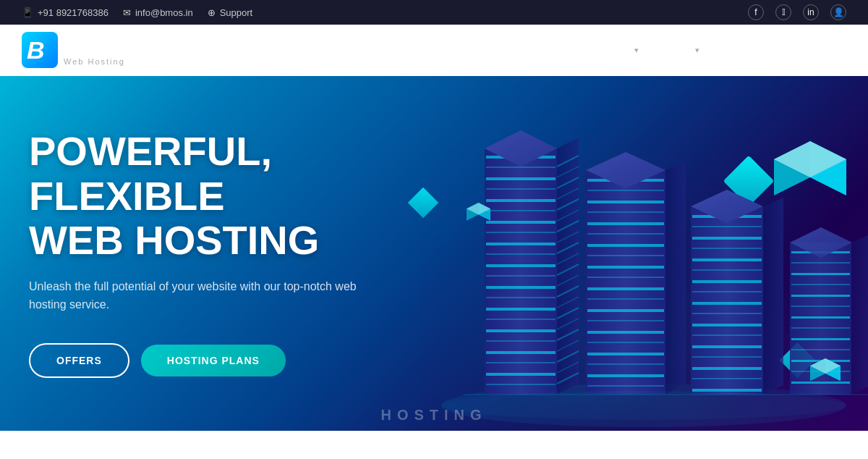  Describe the element at coordinates (697, 51) in the screenshot. I see `server-chevron: ▾` at that location.